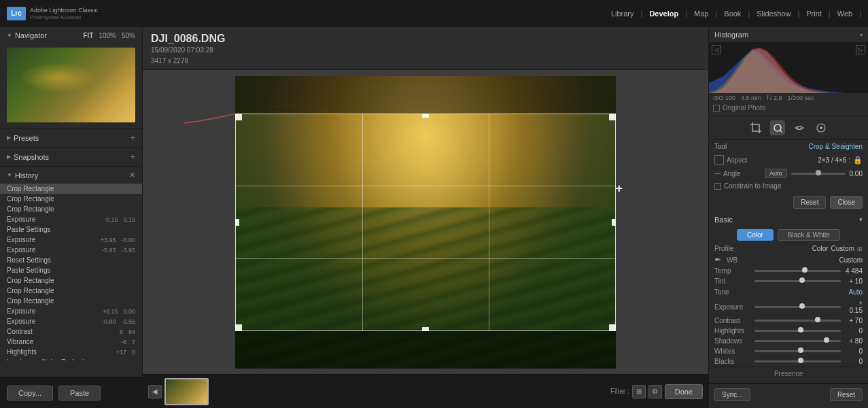 Image resolution: width=868 pixels, height=408 pixels. Describe the element at coordinates (71, 321) in the screenshot. I see `history-item: Exposure -0.80-0.55` at that location.